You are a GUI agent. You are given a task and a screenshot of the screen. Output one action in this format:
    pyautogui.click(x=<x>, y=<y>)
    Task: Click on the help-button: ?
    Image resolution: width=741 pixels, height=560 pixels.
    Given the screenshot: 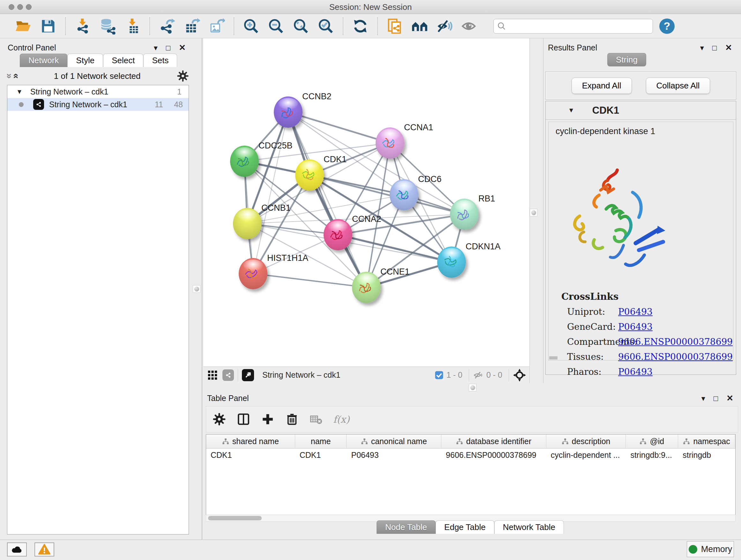 What is the action you would take?
    pyautogui.click(x=667, y=26)
    